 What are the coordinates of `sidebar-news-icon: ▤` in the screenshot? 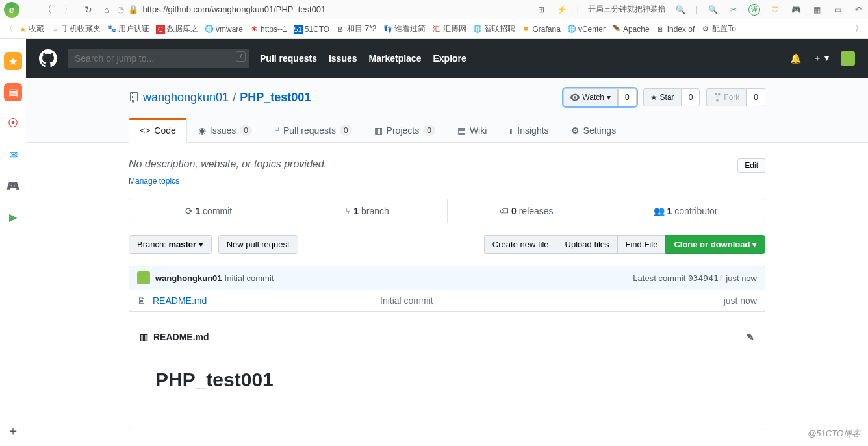 It's located at (13, 92).